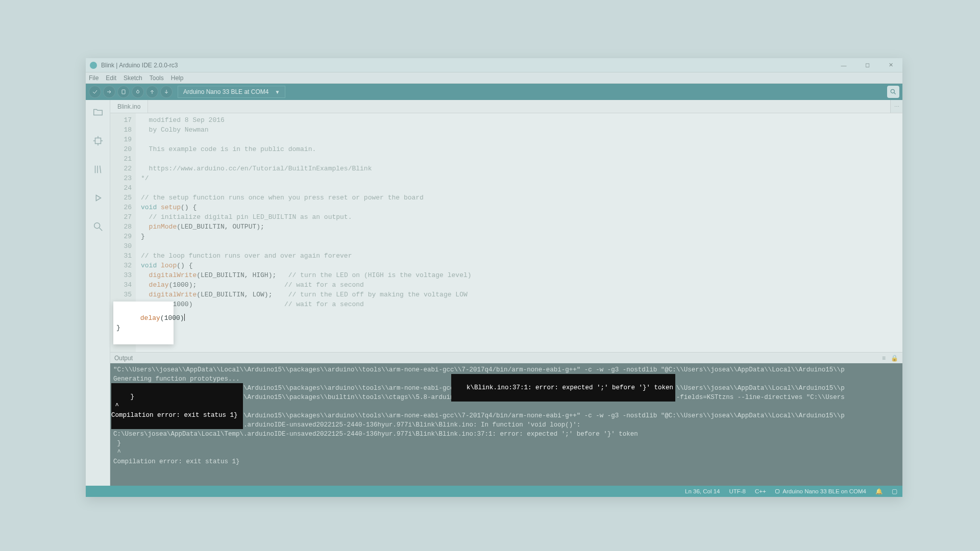 The width and height of the screenshot is (980, 551). What do you see at coordinates (98, 198) in the screenshot?
I see `debug-panel-button` at bounding box center [98, 198].